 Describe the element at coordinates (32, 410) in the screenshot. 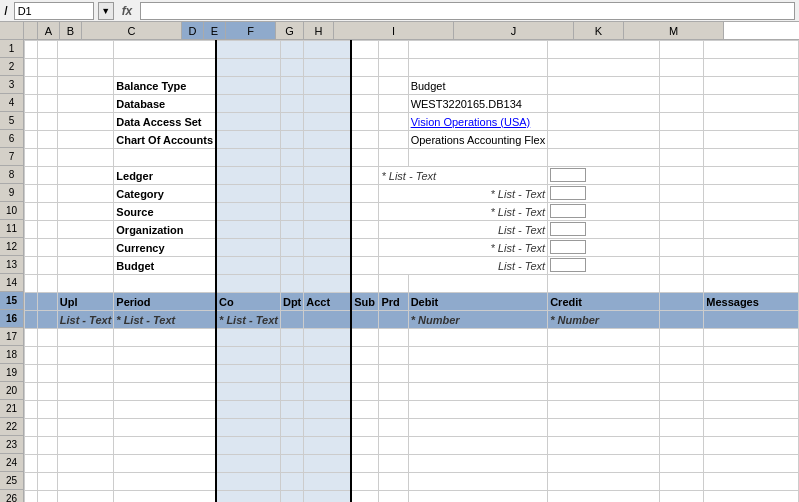

I see `cell-r21-indicator` at that location.